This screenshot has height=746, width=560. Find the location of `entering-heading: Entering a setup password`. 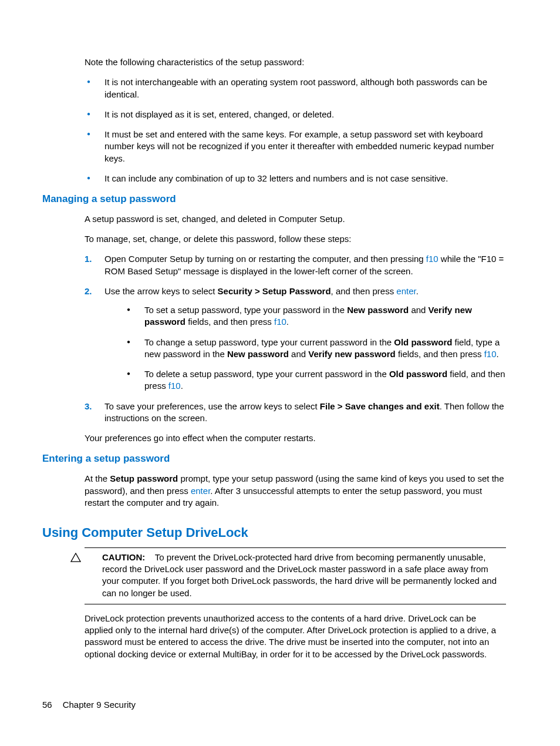

entering-heading: Entering a setup password is located at coordinates (274, 459).